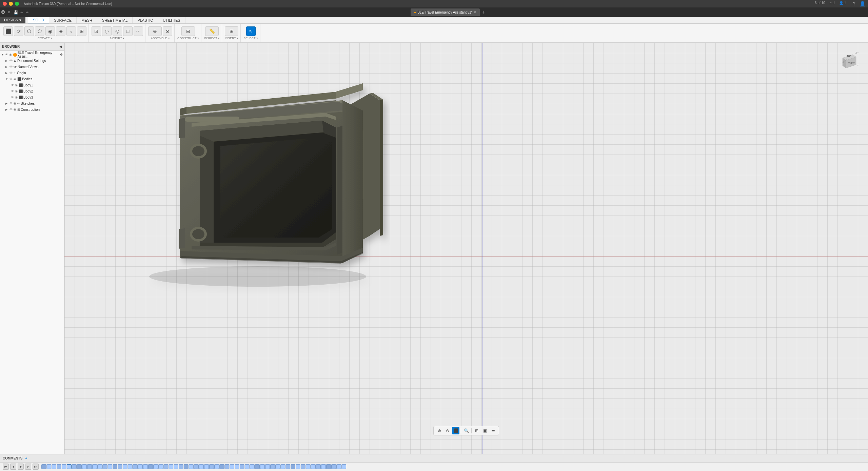  I want to click on tab-mesh: MESH, so click(87, 20).